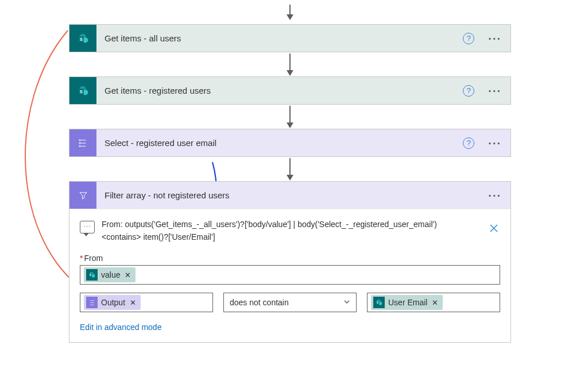 The image size is (588, 372). What do you see at coordinates (290, 275) in the screenshot?
I see `from-input: S value ✕` at bounding box center [290, 275].